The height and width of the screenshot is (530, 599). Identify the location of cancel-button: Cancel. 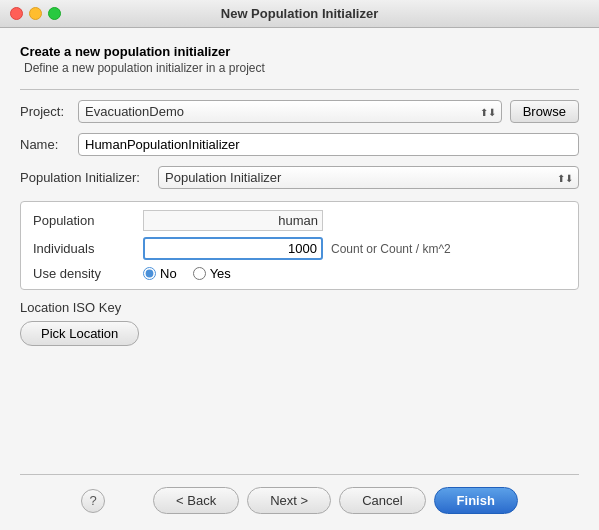
(382, 500).